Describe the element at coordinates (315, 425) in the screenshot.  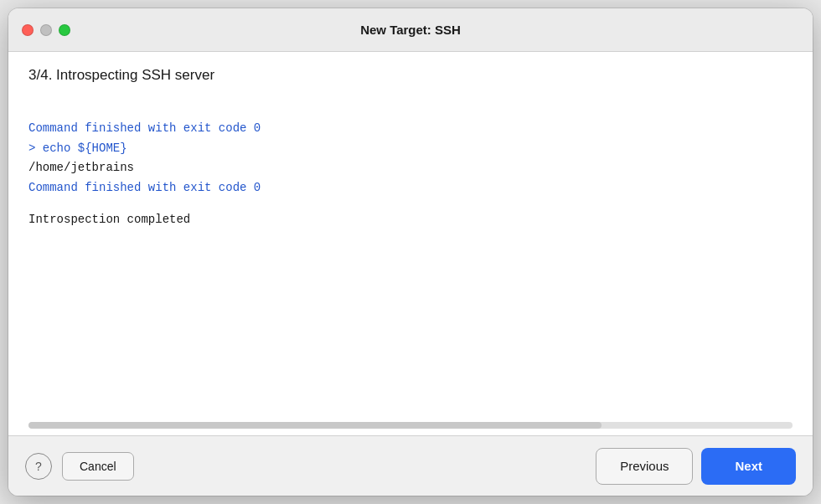
I see `progress-bar-fill` at that location.